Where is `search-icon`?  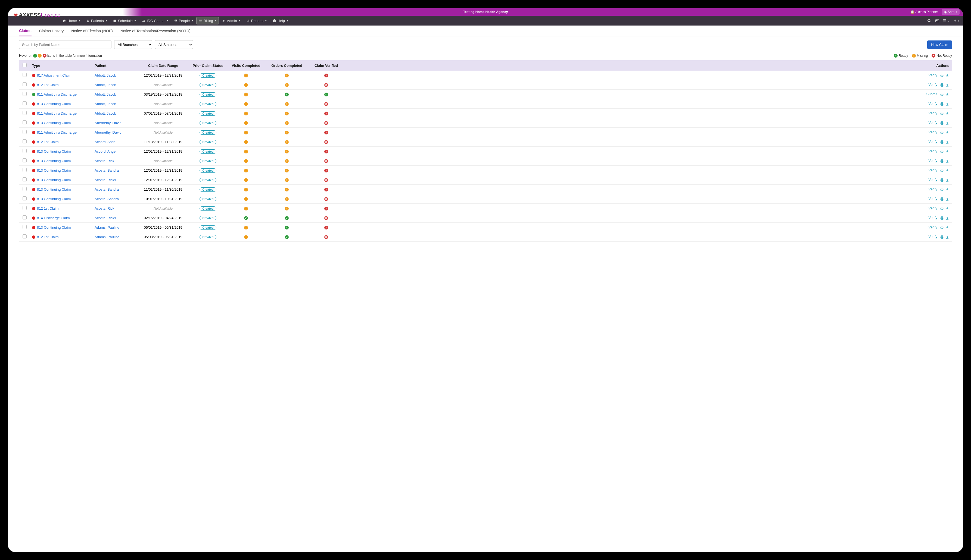 search-icon is located at coordinates (929, 21).